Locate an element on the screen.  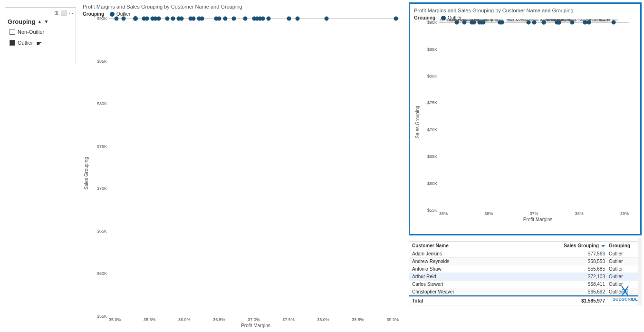
row-1-grouping: Outlier is located at coordinates (622, 254).